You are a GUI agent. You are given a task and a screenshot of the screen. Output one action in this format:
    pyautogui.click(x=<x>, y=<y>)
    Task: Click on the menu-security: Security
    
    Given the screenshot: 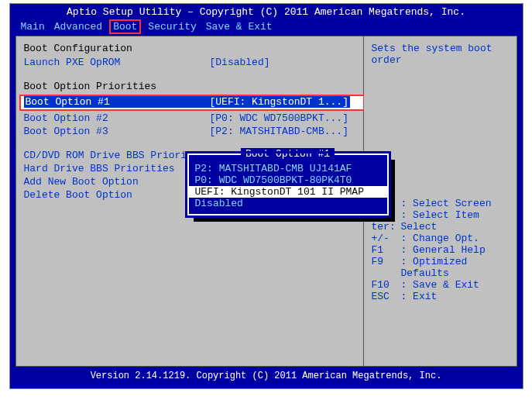 What is the action you would take?
    pyautogui.click(x=172, y=26)
    